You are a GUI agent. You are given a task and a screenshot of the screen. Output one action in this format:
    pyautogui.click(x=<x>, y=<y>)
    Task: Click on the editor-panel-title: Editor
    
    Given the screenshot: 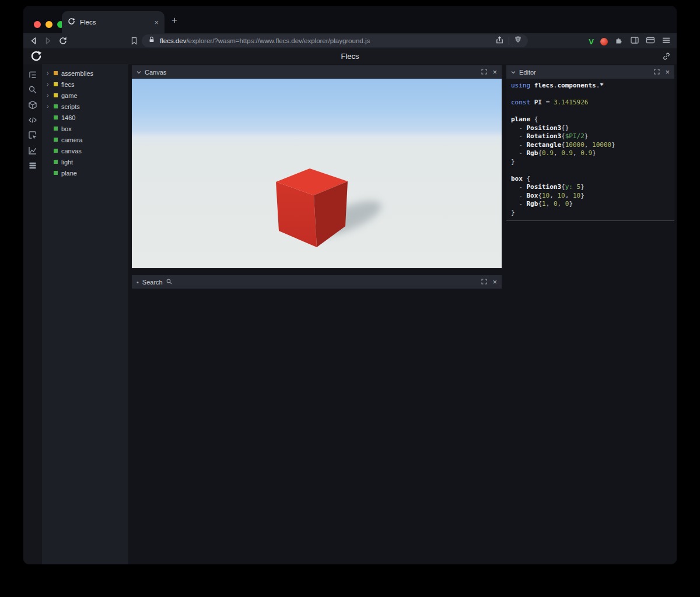 What is the action you would take?
    pyautogui.click(x=527, y=72)
    